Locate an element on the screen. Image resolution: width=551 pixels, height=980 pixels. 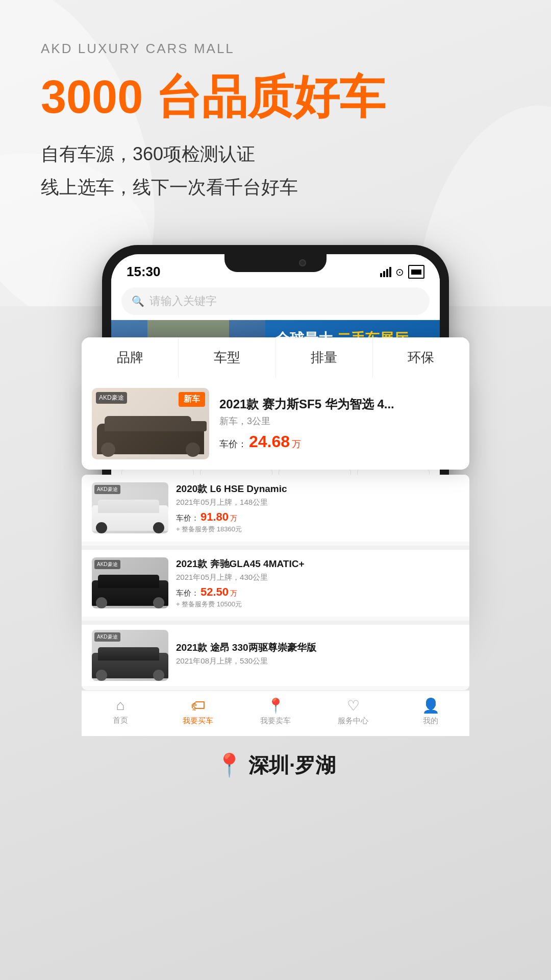
nav-mine: 👤 我的 is located at coordinates (431, 712).